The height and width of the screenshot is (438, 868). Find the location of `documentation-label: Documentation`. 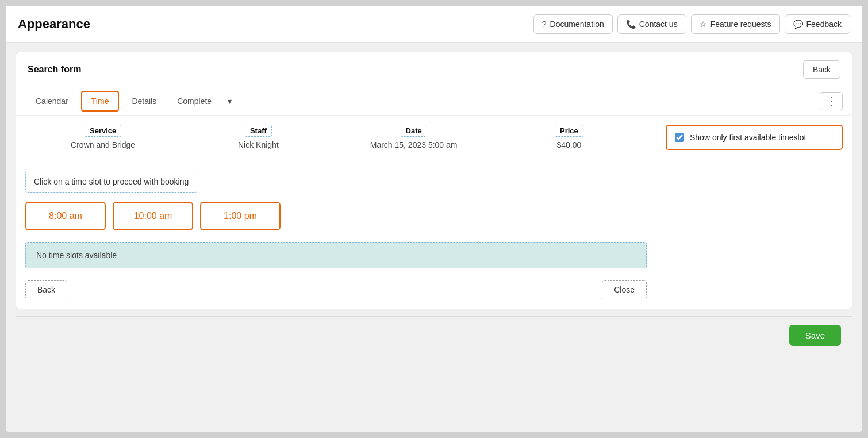

documentation-label: Documentation is located at coordinates (577, 24).